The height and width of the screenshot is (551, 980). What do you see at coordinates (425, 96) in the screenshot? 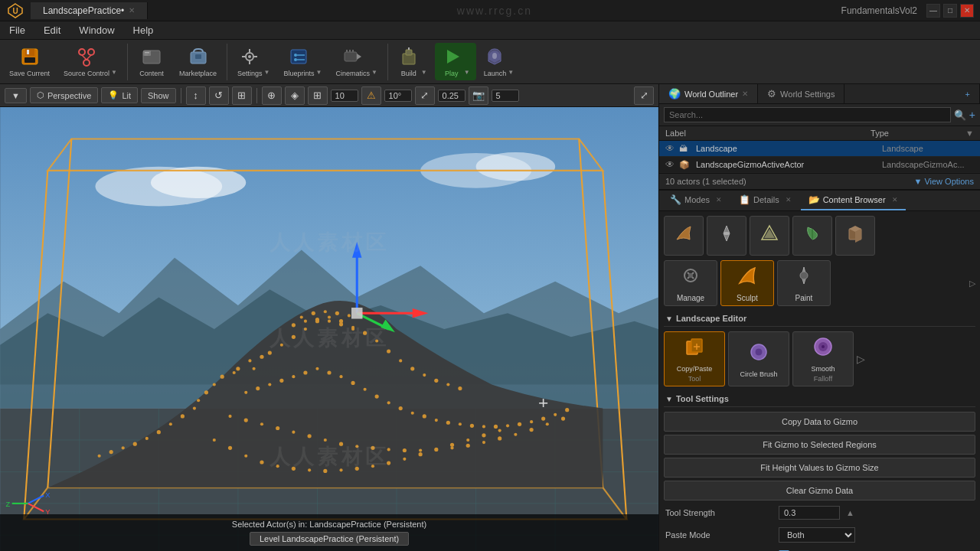
I see `scale-icon-btn: ⤢` at bounding box center [425, 96].